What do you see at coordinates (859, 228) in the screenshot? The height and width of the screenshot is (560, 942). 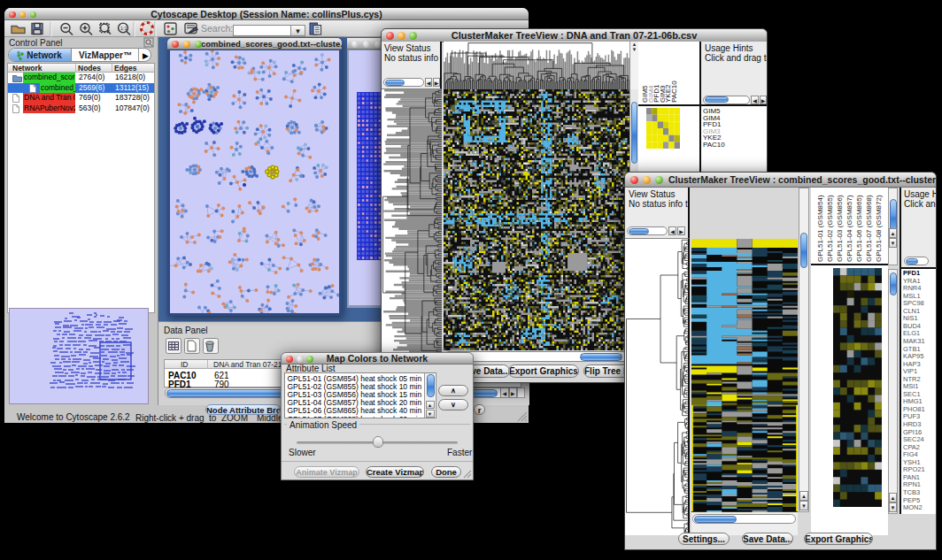 I see `svg-text: GPL51-06 (GSM865)` at bounding box center [859, 228].